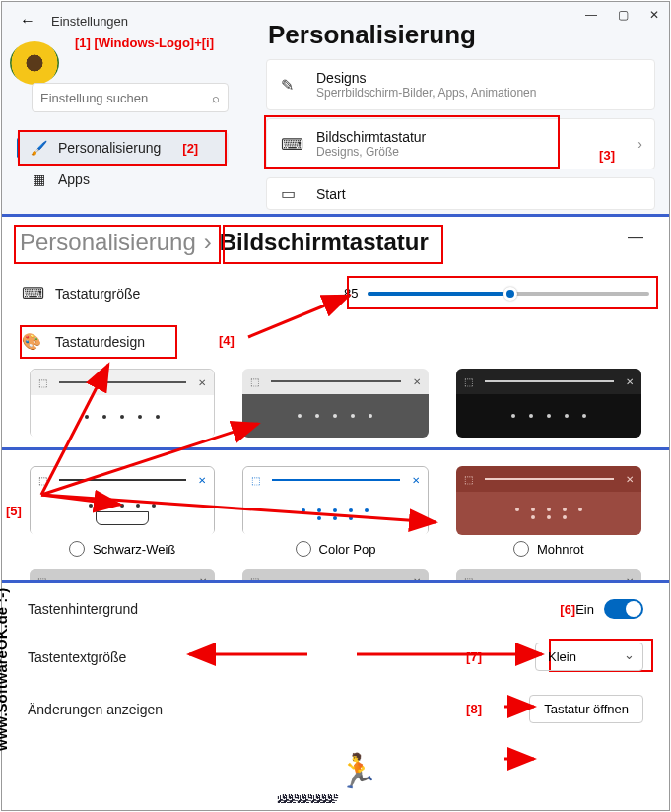 The image size is (671, 812). I want to click on maximize-button: ▢, so click(623, 15).